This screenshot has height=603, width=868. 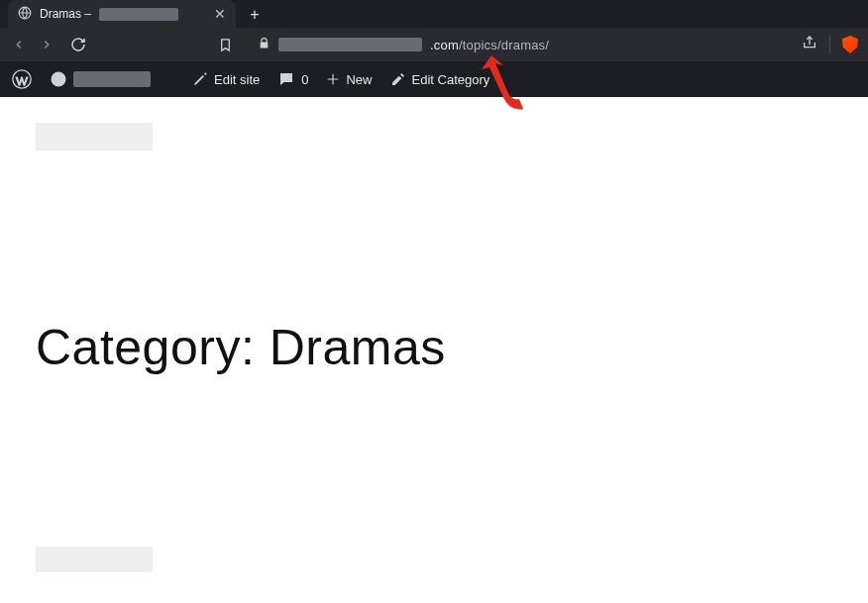 I want to click on lock-icon, so click(x=264, y=45).